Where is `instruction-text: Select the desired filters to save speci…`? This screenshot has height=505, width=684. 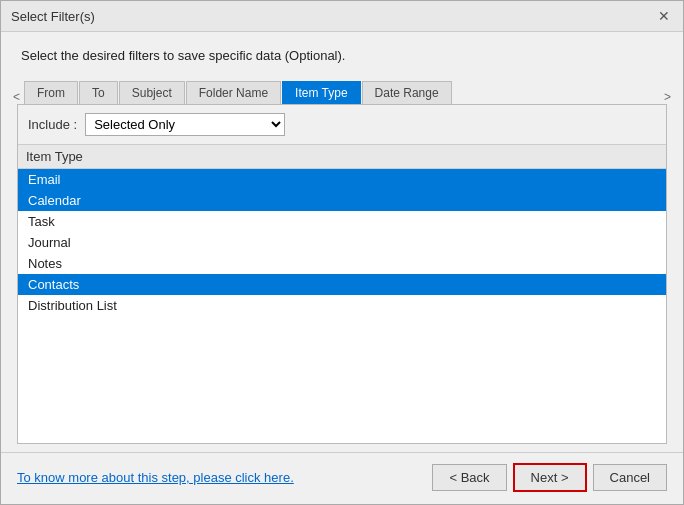 instruction-text: Select the desired filters to save speci… is located at coordinates (342, 52).